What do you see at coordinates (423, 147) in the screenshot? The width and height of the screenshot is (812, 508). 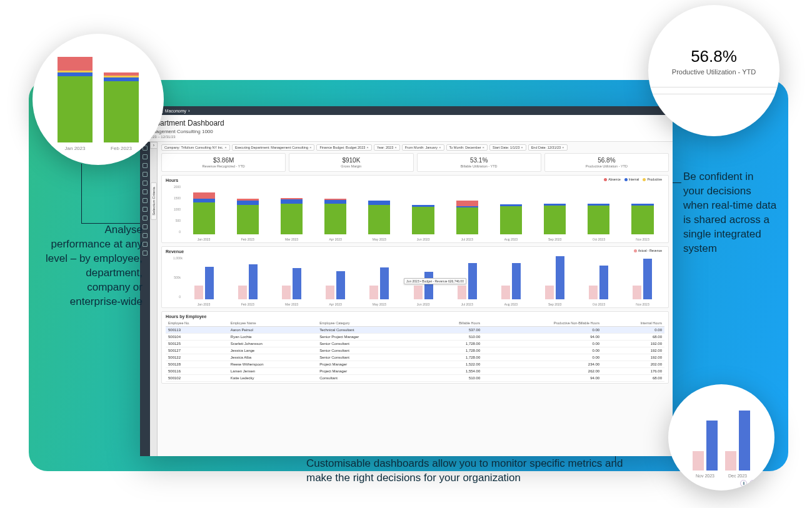 I see `filter-chip: From Month: January×` at bounding box center [423, 147].